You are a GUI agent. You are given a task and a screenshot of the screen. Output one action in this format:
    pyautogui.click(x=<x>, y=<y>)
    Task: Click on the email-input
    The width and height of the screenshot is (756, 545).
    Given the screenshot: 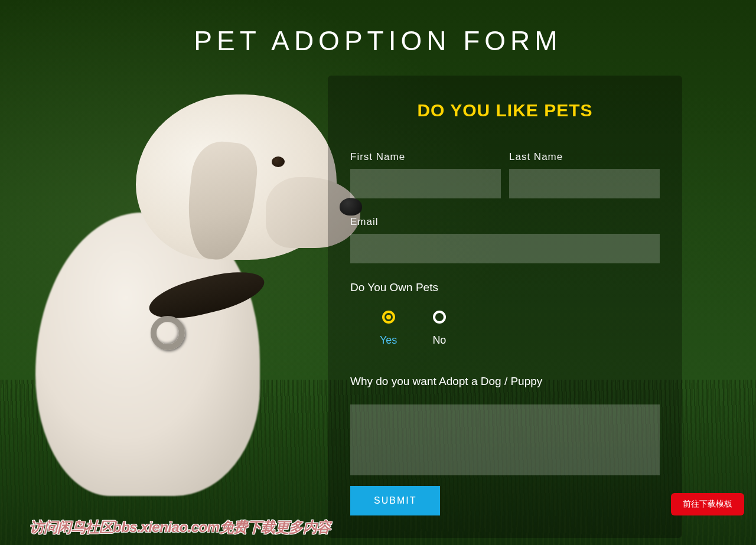 What is the action you would take?
    pyautogui.click(x=505, y=249)
    